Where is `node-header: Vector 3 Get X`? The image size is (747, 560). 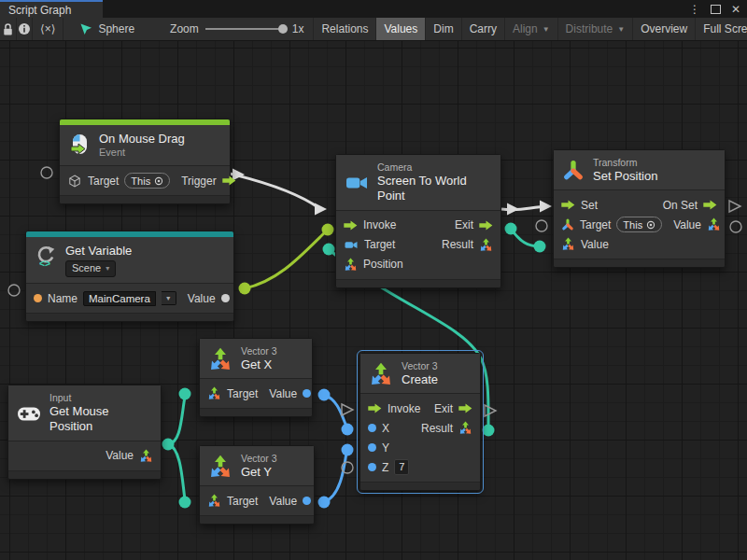
node-header: Vector 3 Get X is located at coordinates (256, 358).